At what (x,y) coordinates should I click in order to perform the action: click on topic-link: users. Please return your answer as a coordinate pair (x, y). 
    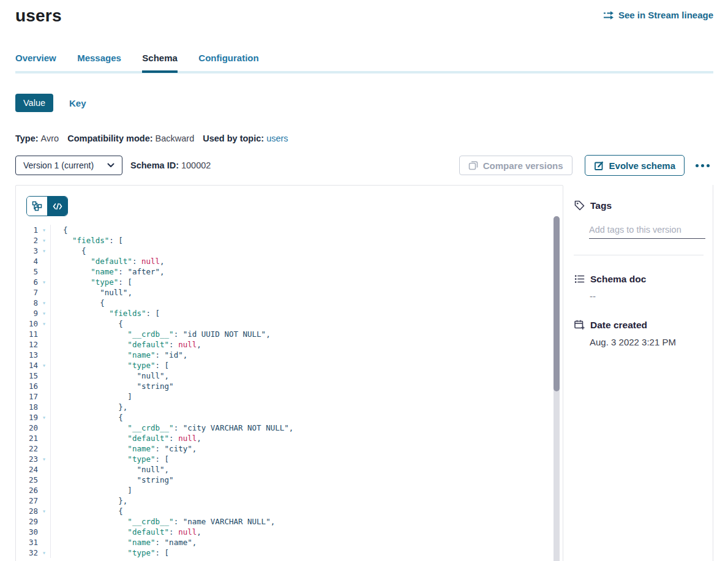
    Looking at the image, I should click on (277, 138).